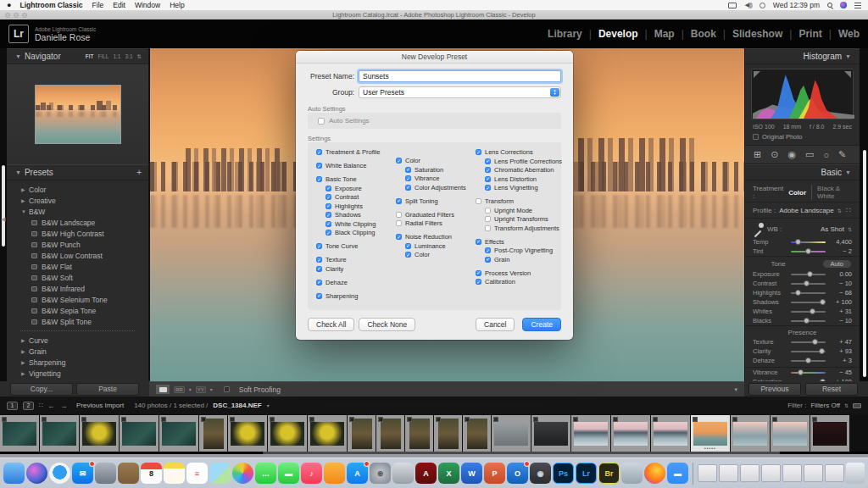 Image resolution: width=868 pixels, height=488 pixels. What do you see at coordinates (64, 406) in the screenshot?
I see `go-forward-icon: →` at bounding box center [64, 406].